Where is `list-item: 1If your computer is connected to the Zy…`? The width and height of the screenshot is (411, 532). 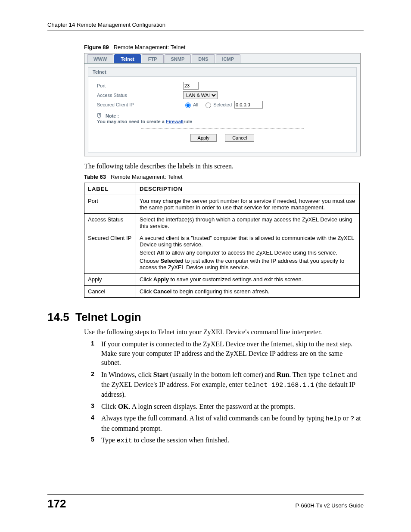 list-item: 1If your computer is connected to the Zy… is located at coordinates (233, 353).